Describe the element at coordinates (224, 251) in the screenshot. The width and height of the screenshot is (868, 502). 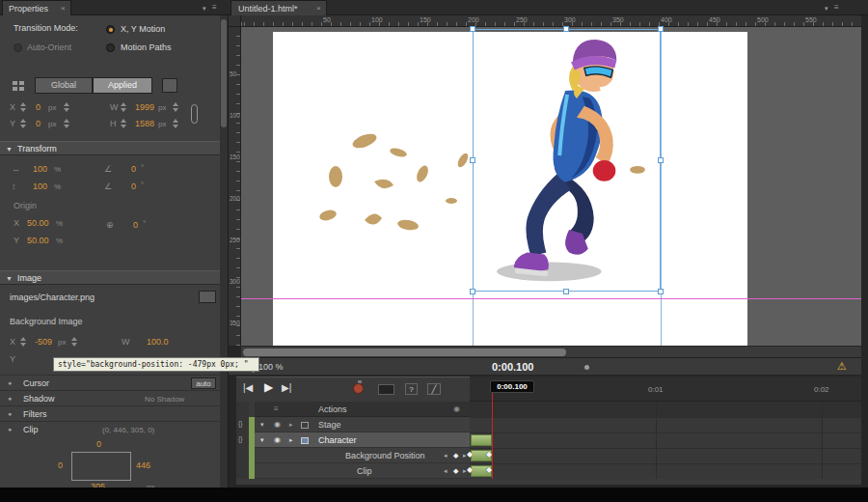
I see `properties-scrollbar` at that location.